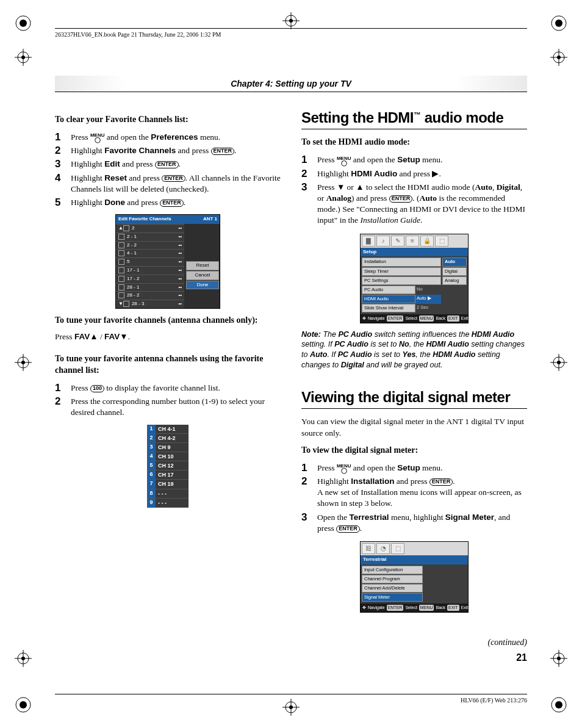 The height and width of the screenshot is (728, 582). What do you see at coordinates (168, 164) in the screenshot?
I see `step: Highlight Edit and press ENTER.` at bounding box center [168, 164].